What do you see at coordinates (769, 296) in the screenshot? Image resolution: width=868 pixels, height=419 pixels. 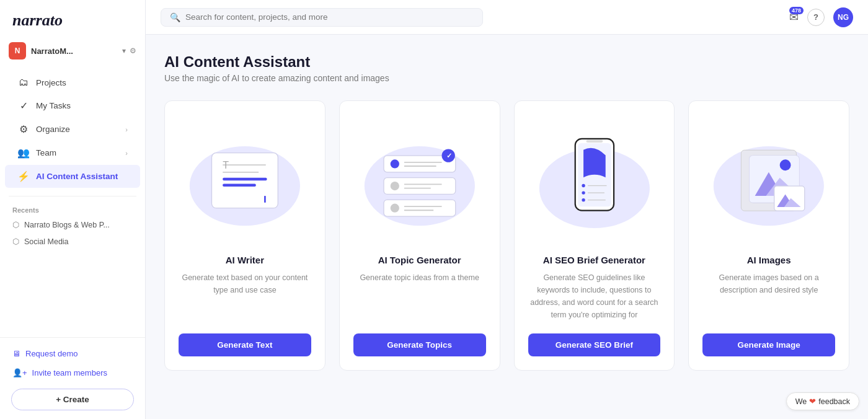 I see `ai-images-desc: Generate images based on a description a…` at bounding box center [769, 296].